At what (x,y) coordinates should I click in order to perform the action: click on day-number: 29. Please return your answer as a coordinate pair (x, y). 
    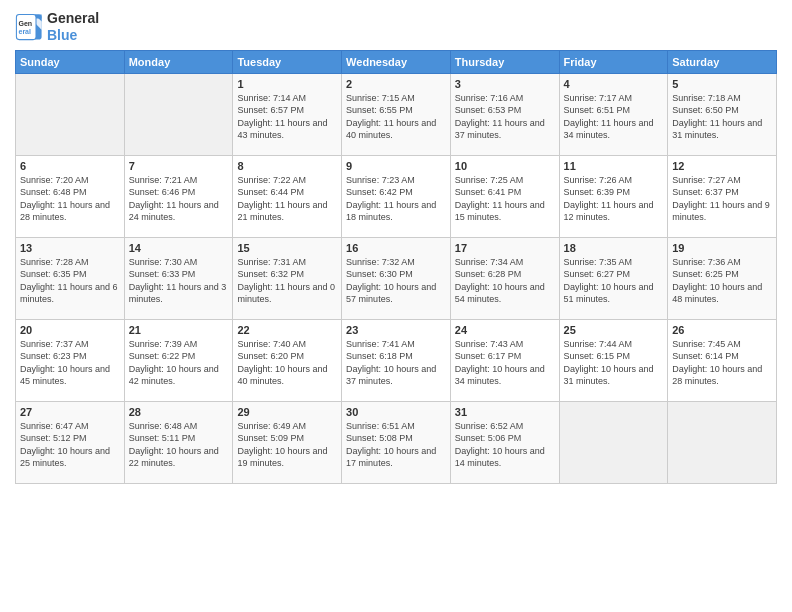
    Looking at the image, I should click on (287, 412).